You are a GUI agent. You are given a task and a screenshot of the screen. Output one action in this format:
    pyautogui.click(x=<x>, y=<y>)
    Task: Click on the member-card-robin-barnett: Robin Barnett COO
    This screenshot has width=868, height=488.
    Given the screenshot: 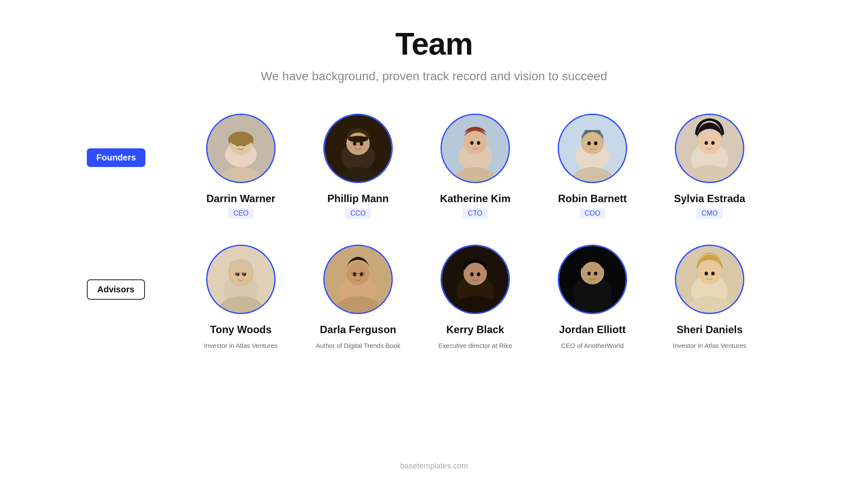 What is the action you would take?
    pyautogui.click(x=592, y=166)
    